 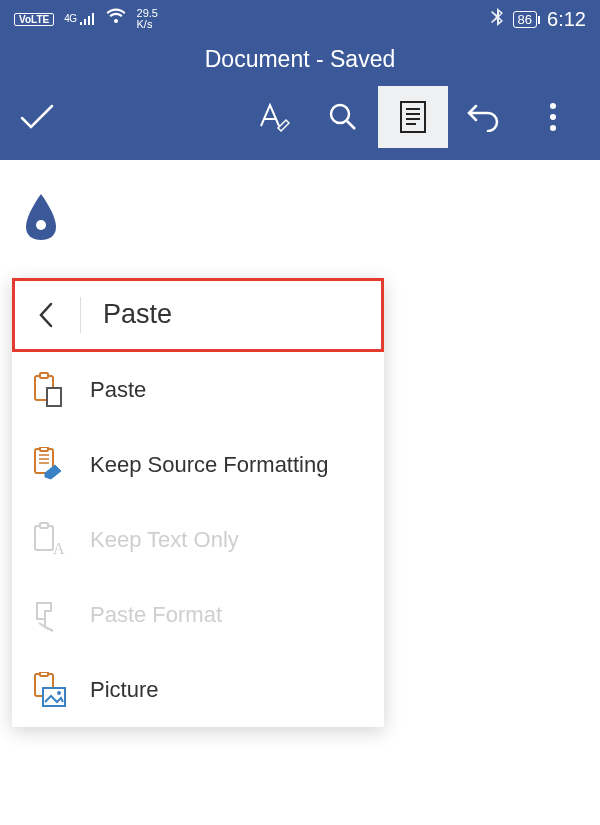 I want to click on volte-badge: VoLTE, so click(x=34, y=20).